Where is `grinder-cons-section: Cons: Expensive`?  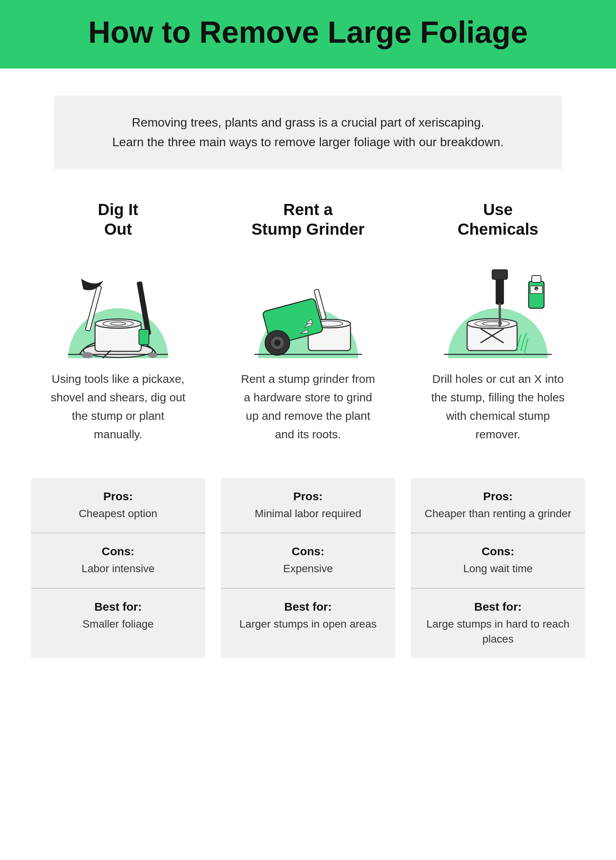 grinder-cons-section: Cons: Expensive is located at coordinates (308, 561).